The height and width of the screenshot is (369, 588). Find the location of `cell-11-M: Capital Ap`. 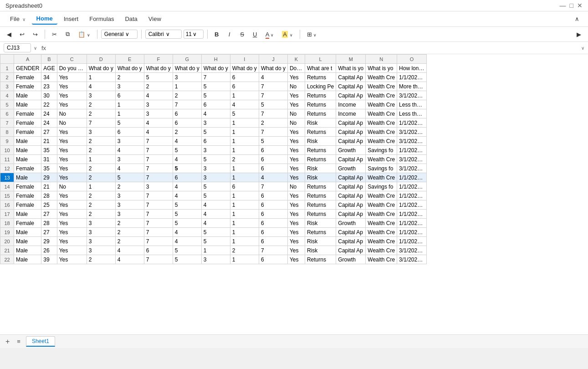

cell-11-M: Capital Ap is located at coordinates (351, 159).